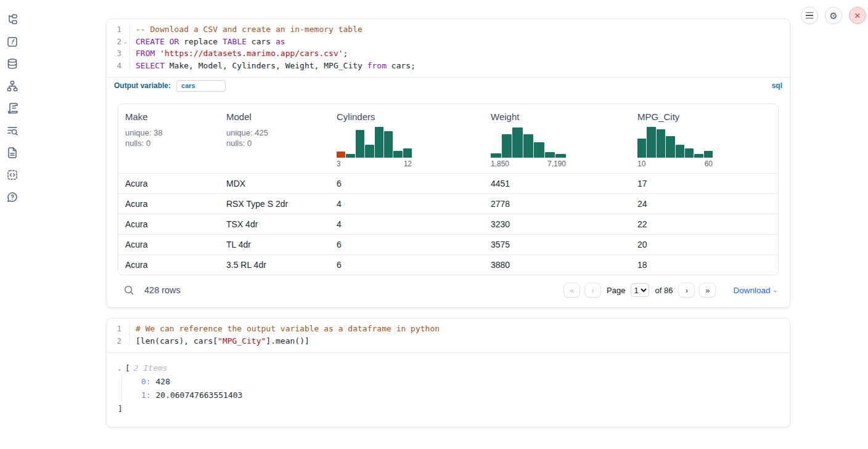  What do you see at coordinates (12, 20) in the screenshot?
I see `file-tree-icon` at bounding box center [12, 20].